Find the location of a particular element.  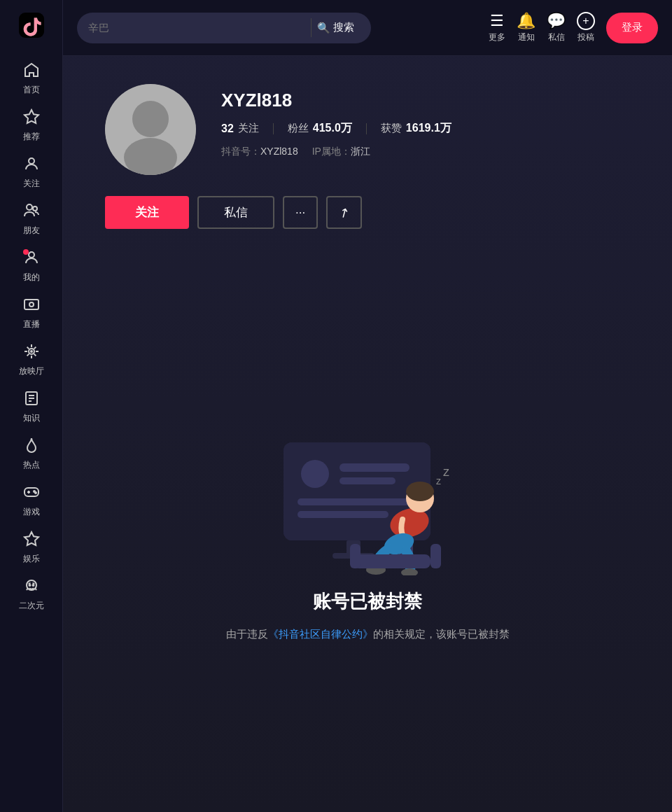

logo is located at coordinates (31, 27).